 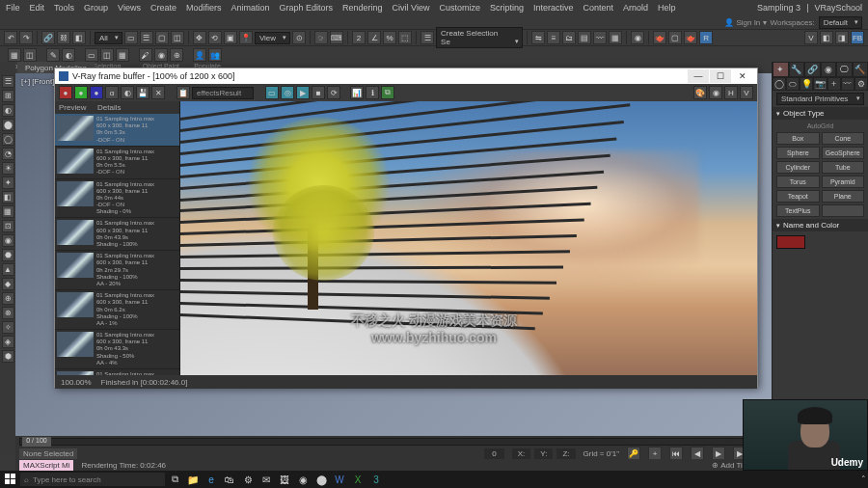 I want to click on select-name-button: ☰, so click(x=147, y=38).